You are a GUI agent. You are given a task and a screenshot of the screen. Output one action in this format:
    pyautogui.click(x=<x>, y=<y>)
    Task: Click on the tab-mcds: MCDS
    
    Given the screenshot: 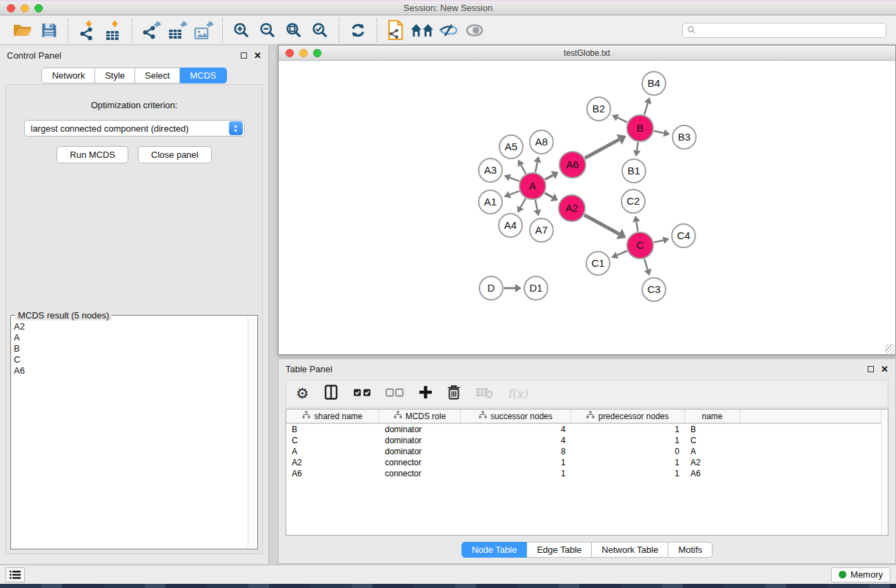 What is the action you would take?
    pyautogui.click(x=203, y=76)
    